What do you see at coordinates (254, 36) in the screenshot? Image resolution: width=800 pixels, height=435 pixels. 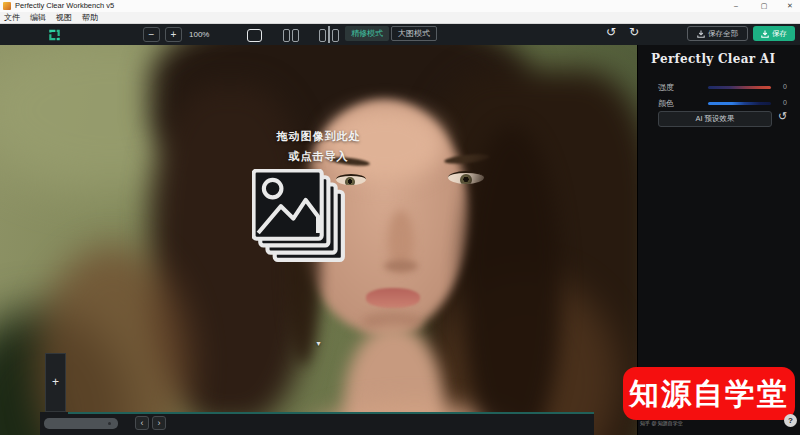 I see `single-view-icon` at bounding box center [254, 36].